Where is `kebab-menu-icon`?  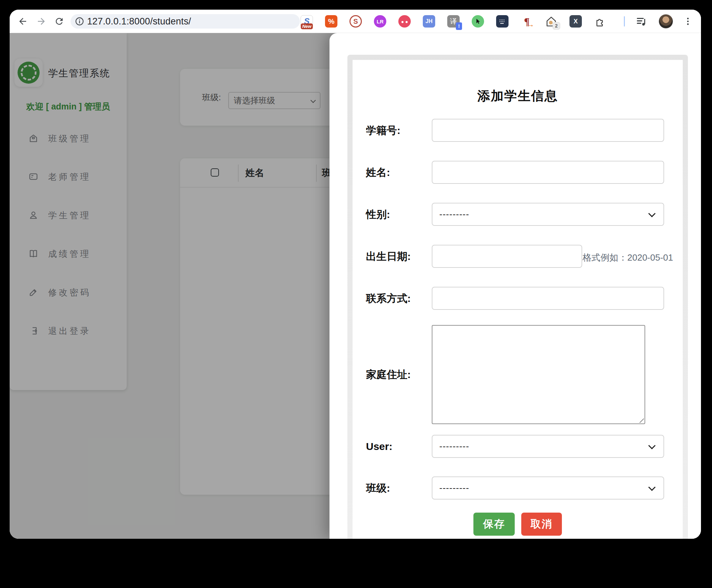
kebab-menu-icon is located at coordinates (688, 21).